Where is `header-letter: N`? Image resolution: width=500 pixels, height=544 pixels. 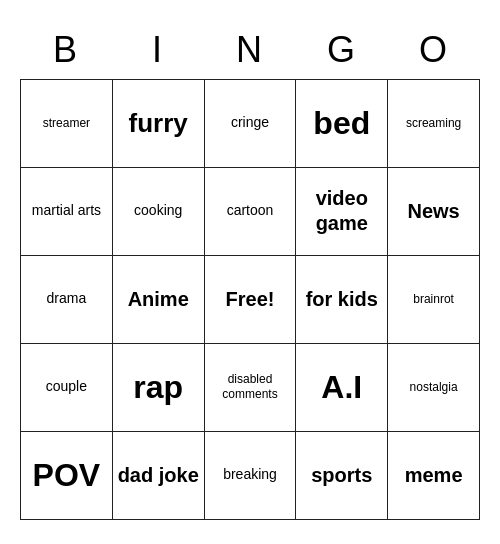
header-letter: N is located at coordinates (250, 52).